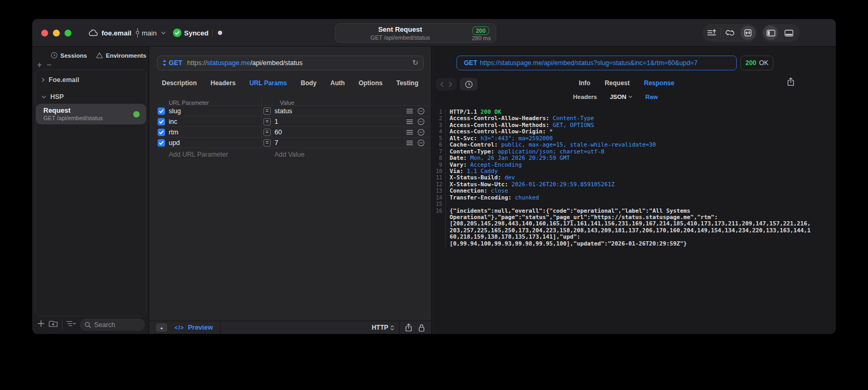  What do you see at coordinates (309, 85) in the screenshot?
I see `request-tab: Body` at bounding box center [309, 85].